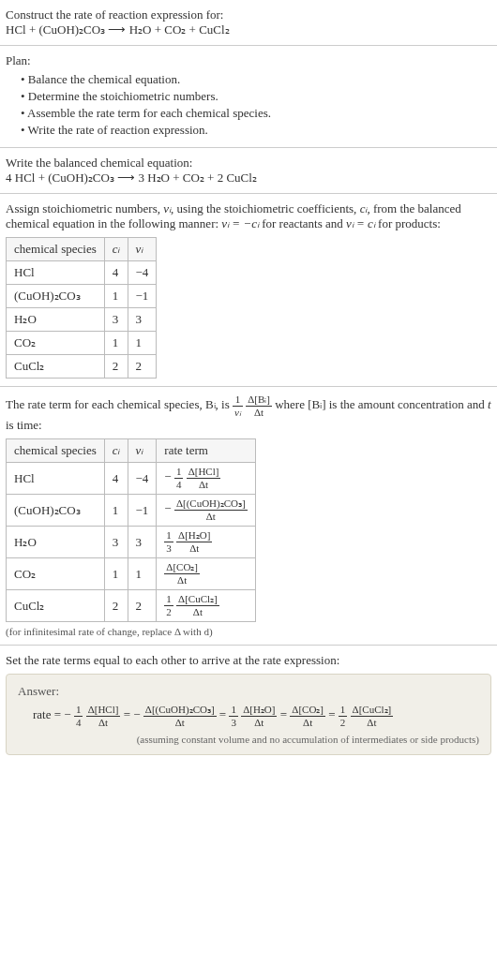 The image size is (497, 980). What do you see at coordinates (206, 574) in the screenshot?
I see `cell-rate: Δ[CO₂]Δt` at bounding box center [206, 574].